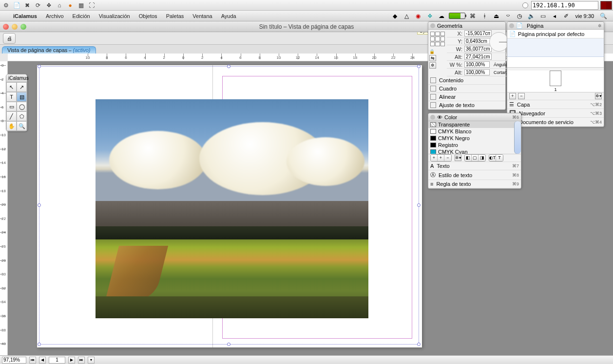  What do you see at coordinates (25, 16) in the screenshot?
I see `menu-app: iCalamus` at bounding box center [25, 16].